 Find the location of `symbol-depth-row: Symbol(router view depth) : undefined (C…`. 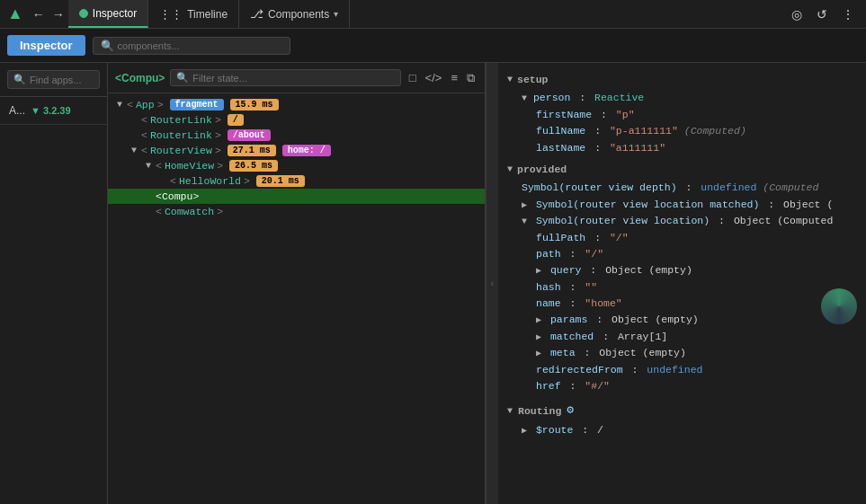

symbol-depth-row: Symbol(router view depth) : undefined (C… is located at coordinates (682, 188).